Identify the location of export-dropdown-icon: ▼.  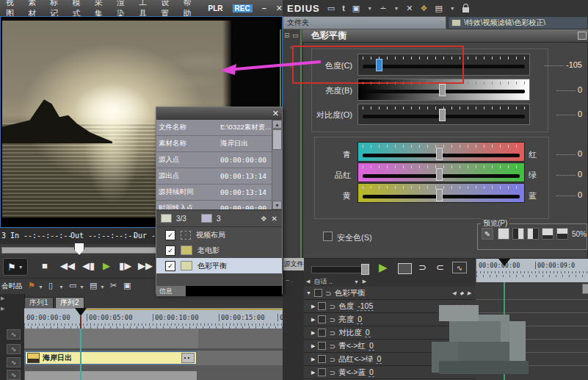
(82, 287).